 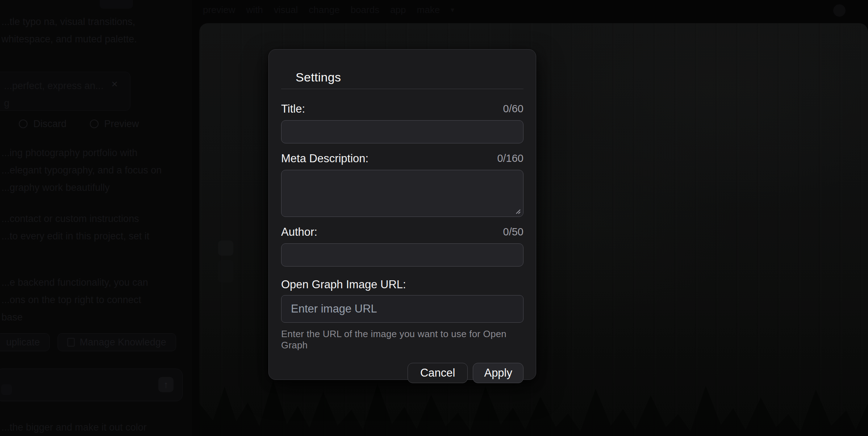 I want to click on og-image-url-input, so click(x=402, y=309).